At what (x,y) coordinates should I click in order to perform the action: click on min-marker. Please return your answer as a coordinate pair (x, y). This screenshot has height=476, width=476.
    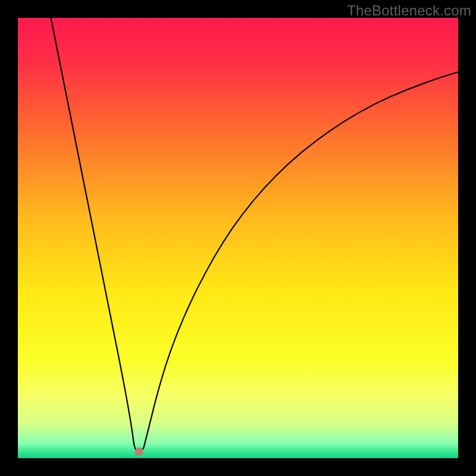
    Looking at the image, I should click on (139, 452).